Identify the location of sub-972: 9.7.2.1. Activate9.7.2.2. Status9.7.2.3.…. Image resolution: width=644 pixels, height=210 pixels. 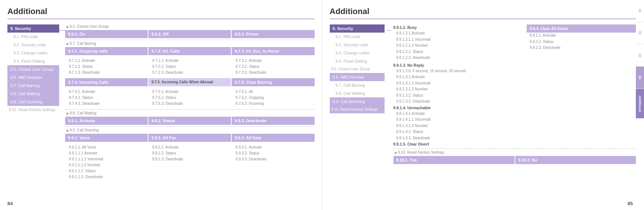
(189, 67).